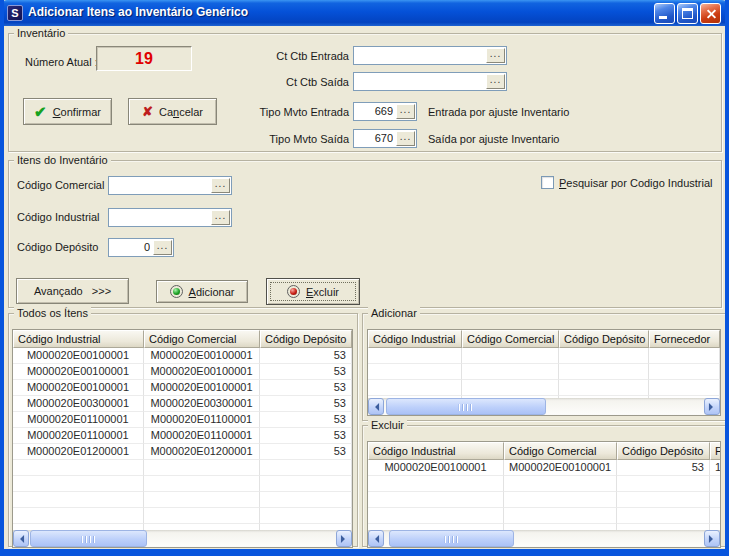 Image resolution: width=729 pixels, height=556 pixels. Describe the element at coordinates (141, 248) in the screenshot. I see `codigo-deposito-input: 0 ...` at that location.